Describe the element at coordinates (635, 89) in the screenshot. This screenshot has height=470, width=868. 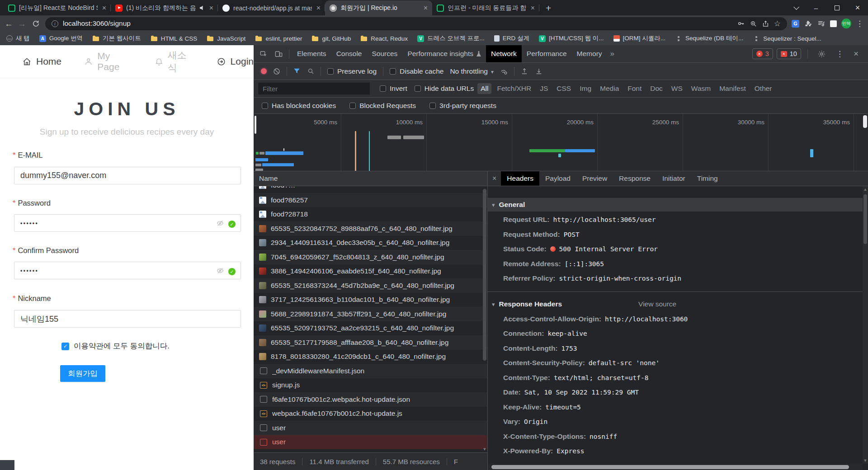
I see `request-type-chip: Font` at that location.